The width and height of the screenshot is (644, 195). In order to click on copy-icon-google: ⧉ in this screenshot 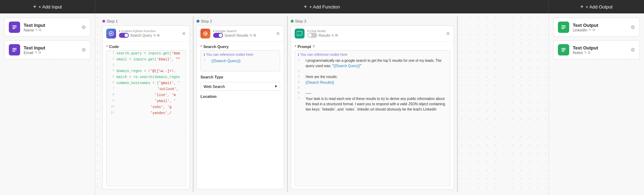, I will do `click(255, 35)`.